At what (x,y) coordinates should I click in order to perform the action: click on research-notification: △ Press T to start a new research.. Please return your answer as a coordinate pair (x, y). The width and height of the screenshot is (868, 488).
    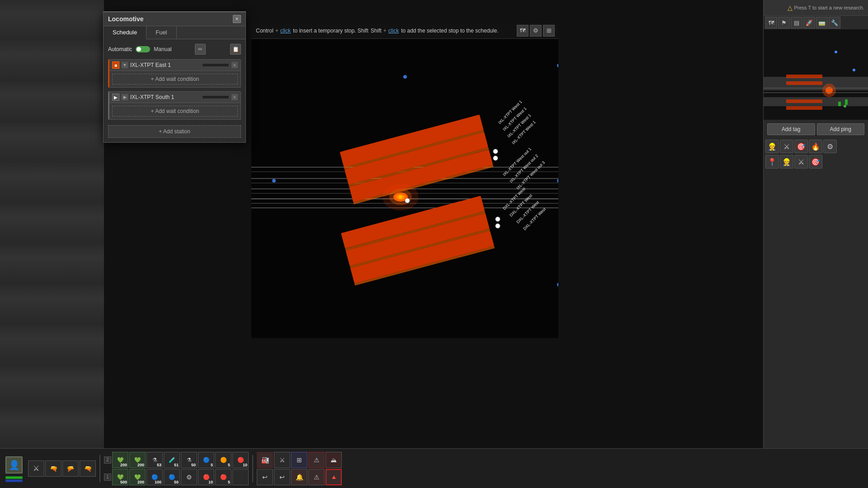
    Looking at the image, I should click on (816, 8).